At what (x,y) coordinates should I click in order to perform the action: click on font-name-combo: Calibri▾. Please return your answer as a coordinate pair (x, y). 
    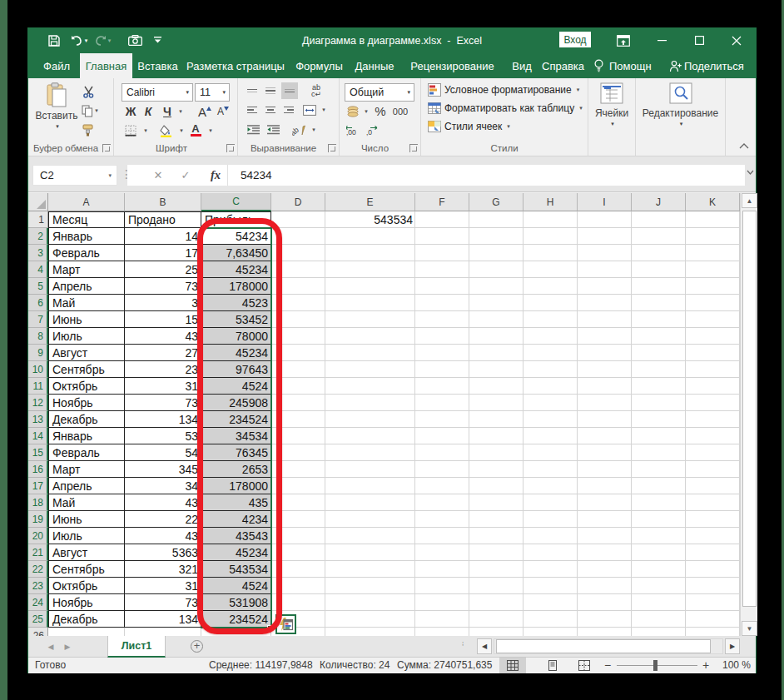
    Looking at the image, I should click on (157, 92).